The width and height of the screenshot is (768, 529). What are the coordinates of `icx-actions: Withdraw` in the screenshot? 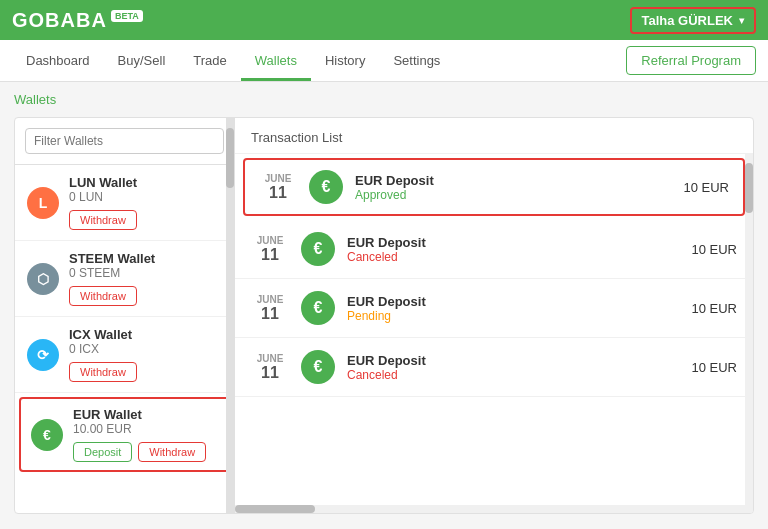 It's located at (146, 372).